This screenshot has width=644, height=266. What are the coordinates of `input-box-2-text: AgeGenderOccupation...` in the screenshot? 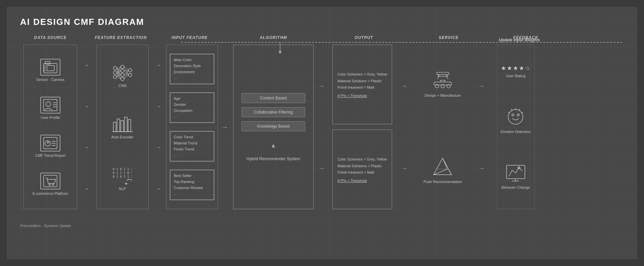 It's located at (193, 107).